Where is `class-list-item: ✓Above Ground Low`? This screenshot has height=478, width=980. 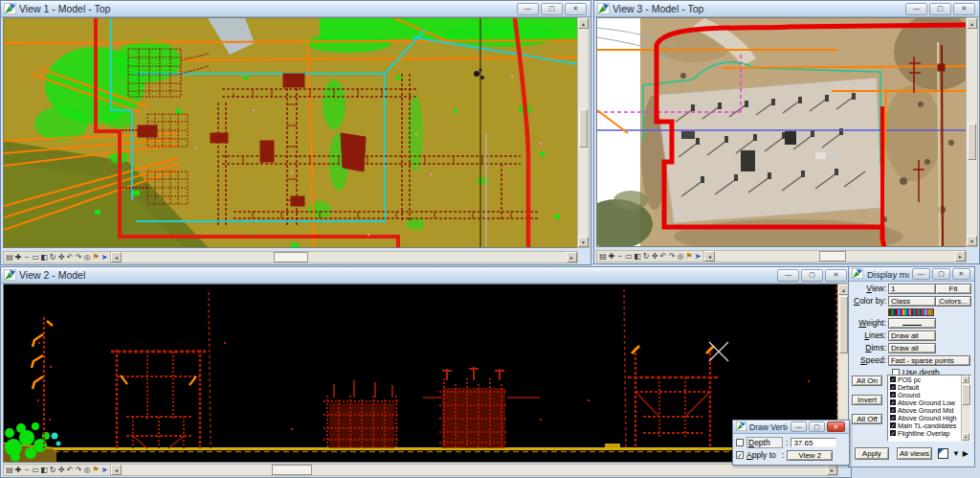 class-list-item: ✓Above Ground Low is located at coordinates (924, 402).